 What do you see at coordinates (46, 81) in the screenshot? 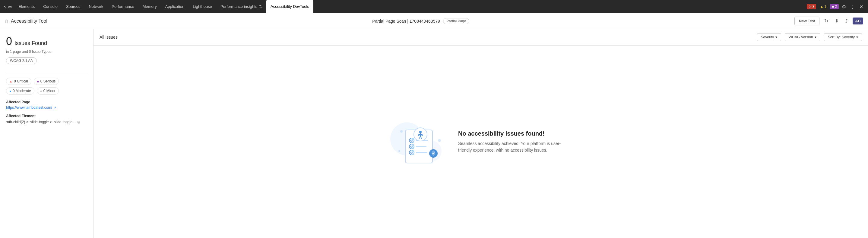
I see `severity-badges: ▲ 0 Critical ■ 0 Serious` at bounding box center [46, 81].